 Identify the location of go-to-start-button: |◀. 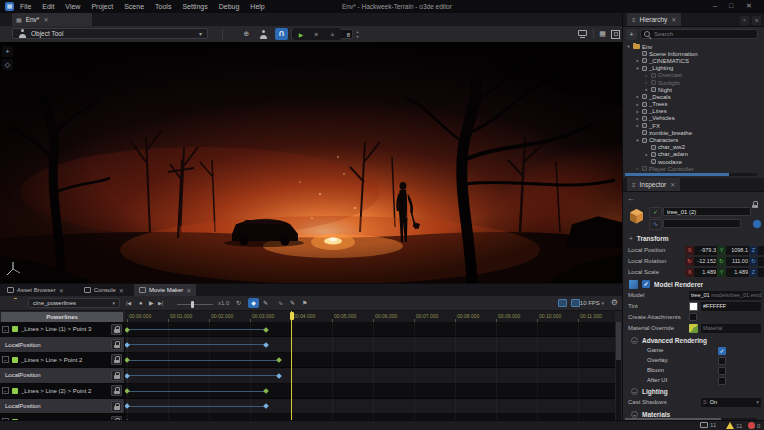
(128, 304).